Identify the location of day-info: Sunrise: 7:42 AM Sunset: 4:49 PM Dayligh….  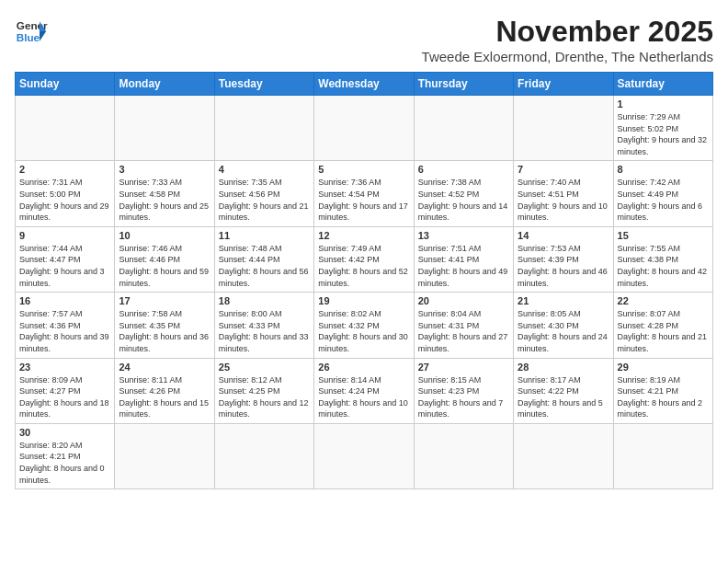
(664, 200).